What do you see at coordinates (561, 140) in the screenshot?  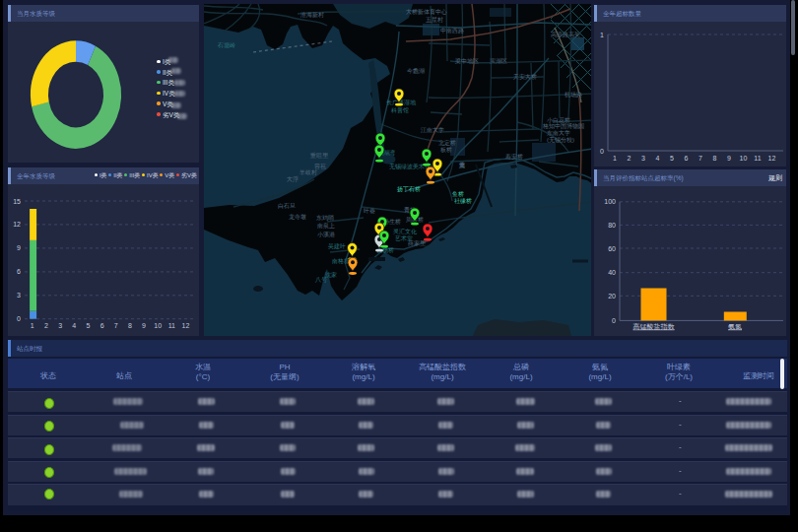 I see `svg-text: (无锡分校)` at bounding box center [561, 140].